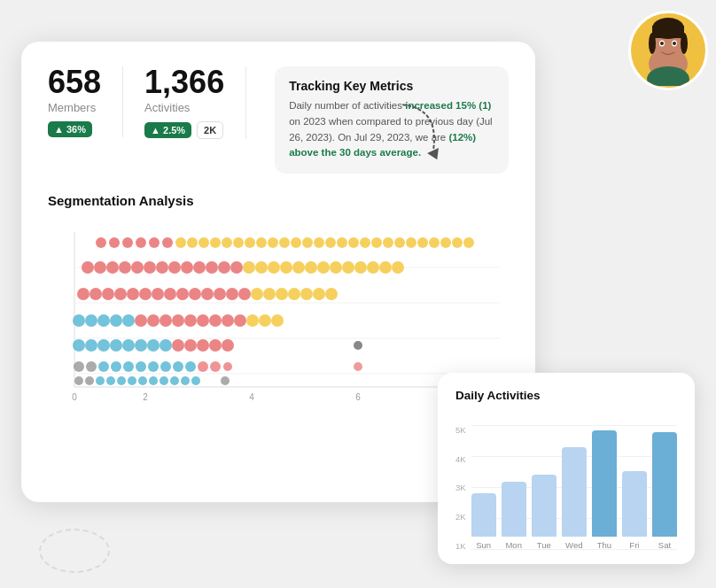  Describe the element at coordinates (278, 200) in the screenshot. I see `segmentation-title: Segmentation Analysis` at that location.